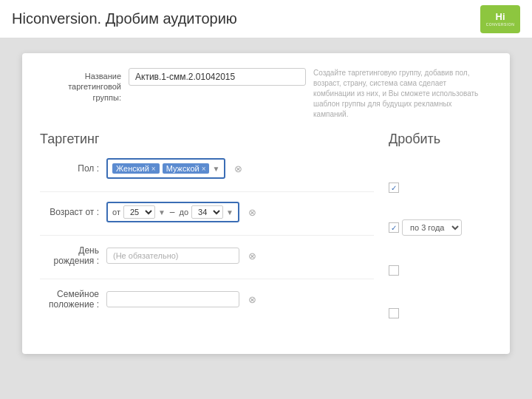  I want to click on pol-tagged-input: Женский × Мужской × ▼, so click(166, 168).